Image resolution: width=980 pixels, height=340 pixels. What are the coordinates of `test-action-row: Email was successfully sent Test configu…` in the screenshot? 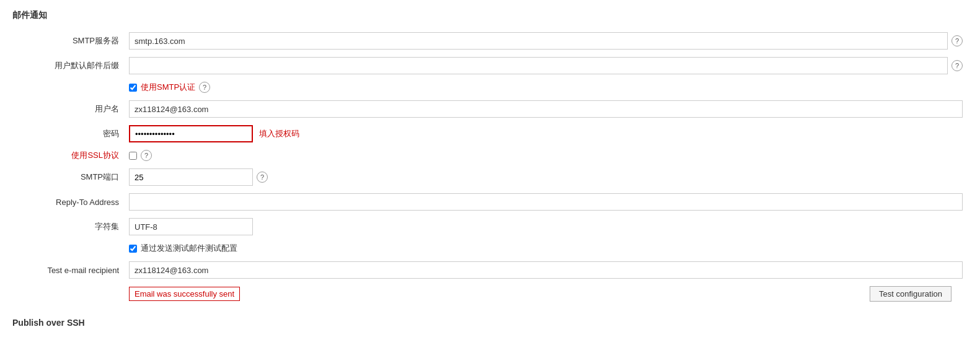 It's located at (490, 294).